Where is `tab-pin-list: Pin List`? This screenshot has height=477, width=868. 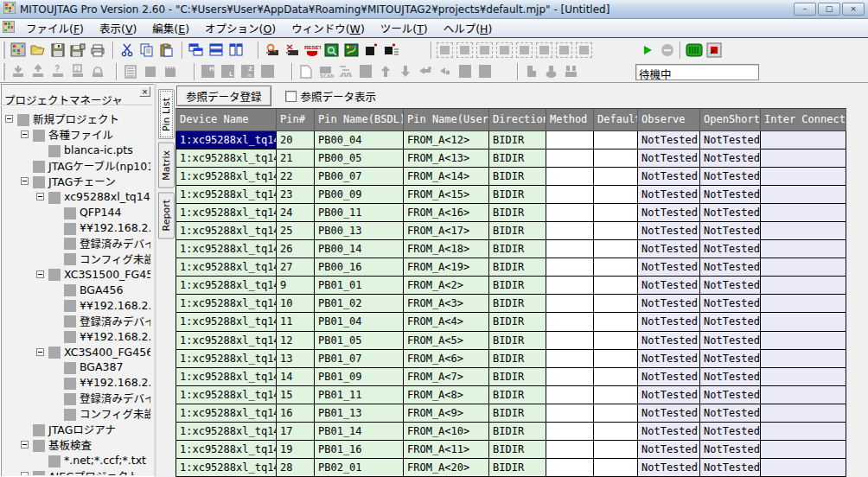
tab-pin-list: Pin List is located at coordinates (166, 114).